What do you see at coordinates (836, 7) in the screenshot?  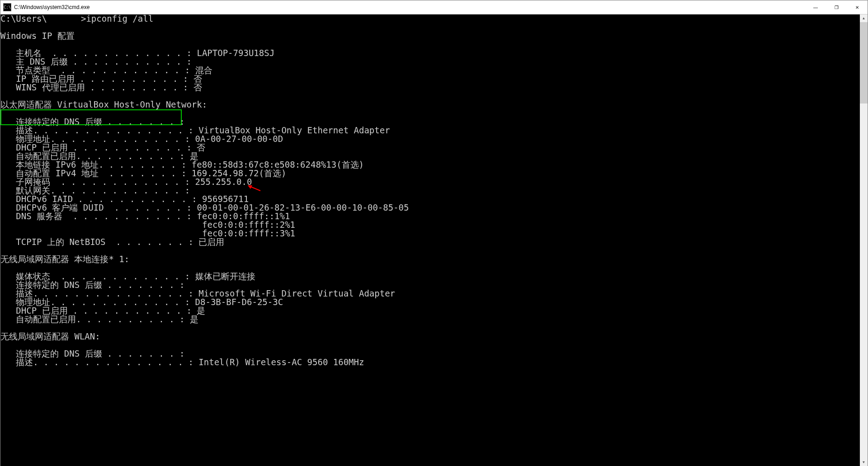 I see `maximize-button: ❐` at bounding box center [836, 7].